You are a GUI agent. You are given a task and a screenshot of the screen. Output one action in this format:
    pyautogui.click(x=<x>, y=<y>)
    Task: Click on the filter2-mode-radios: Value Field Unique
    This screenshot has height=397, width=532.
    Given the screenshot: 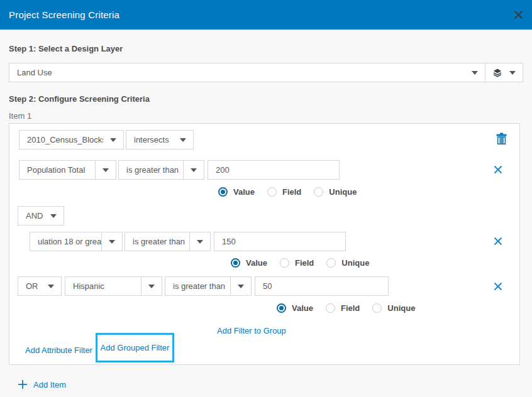 What is the action you would take?
    pyautogui.click(x=300, y=263)
    